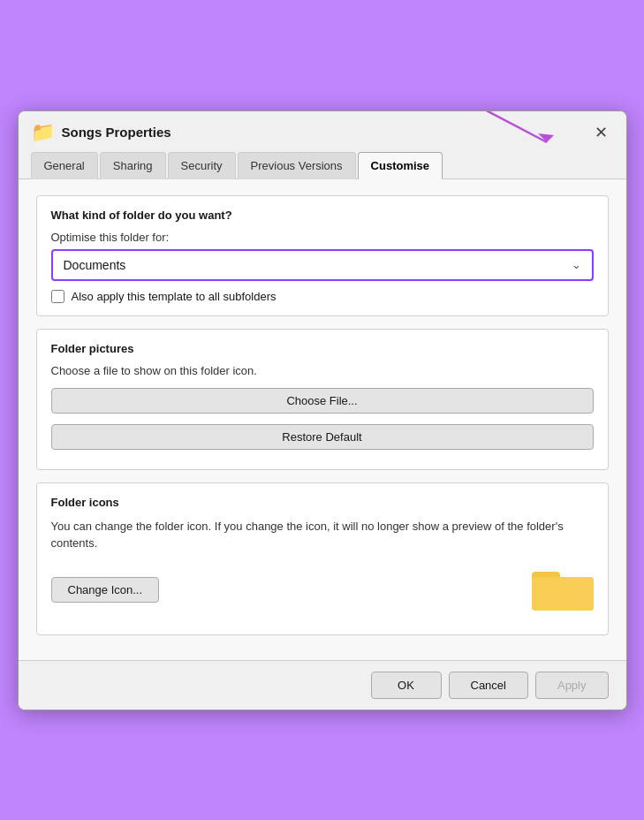 The width and height of the screenshot is (644, 820). Describe the element at coordinates (201, 166) in the screenshot. I see `tab-security: Security` at that location.